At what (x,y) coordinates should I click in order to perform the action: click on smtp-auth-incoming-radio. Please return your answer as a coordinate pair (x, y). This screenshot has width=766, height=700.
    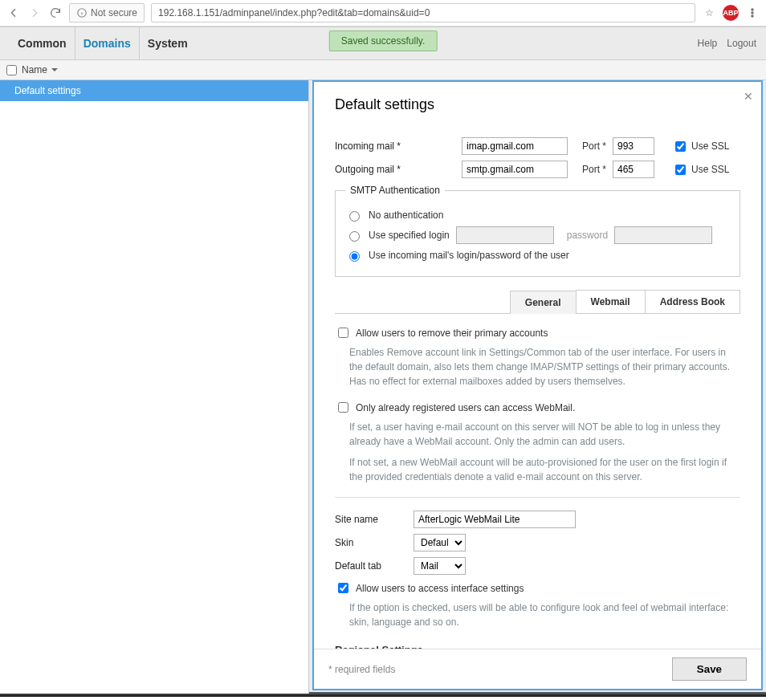
    Looking at the image, I should click on (355, 257).